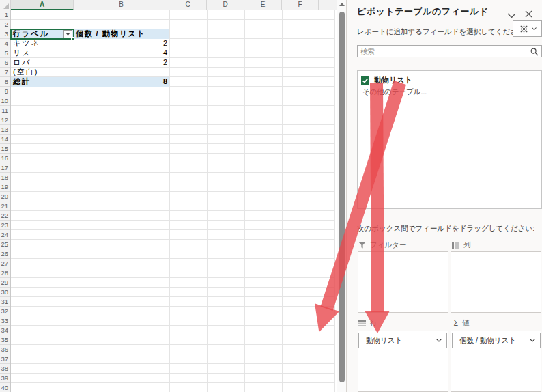 This screenshot has height=392, width=542. Describe the element at coordinates (263, 5) in the screenshot. I see `column-header-e: E` at that location.